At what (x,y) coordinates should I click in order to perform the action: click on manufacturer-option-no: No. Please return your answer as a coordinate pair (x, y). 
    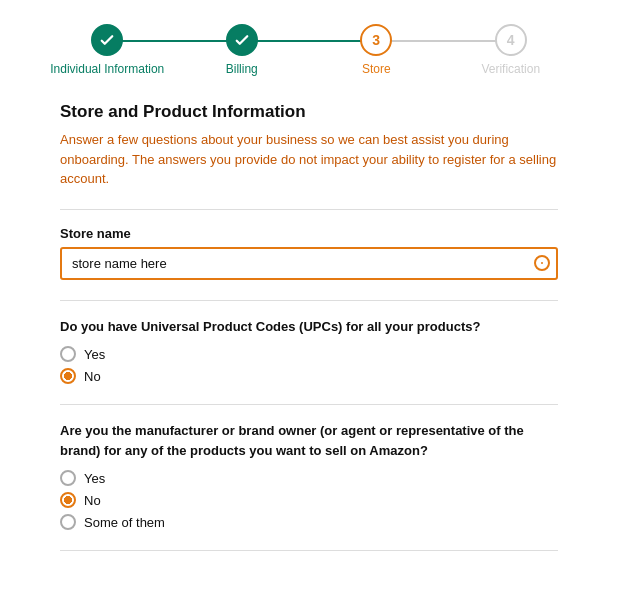
    Looking at the image, I should click on (309, 500).